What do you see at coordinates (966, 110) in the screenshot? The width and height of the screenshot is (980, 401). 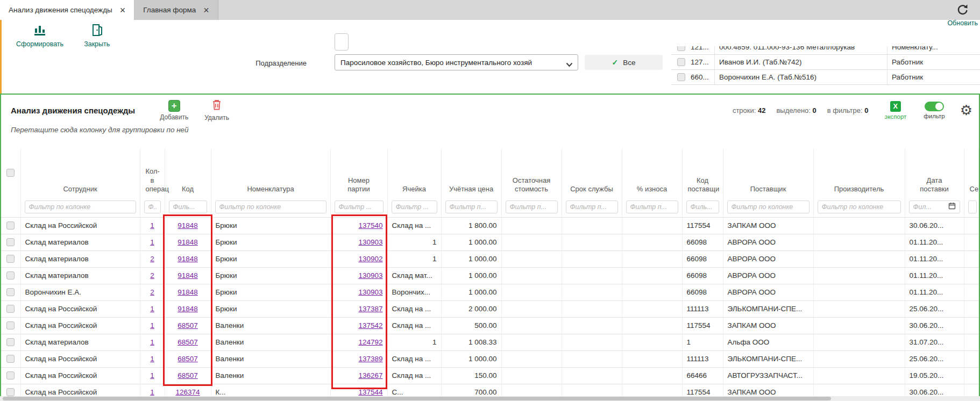 I see `gear-icon: ⚙` at bounding box center [966, 110].